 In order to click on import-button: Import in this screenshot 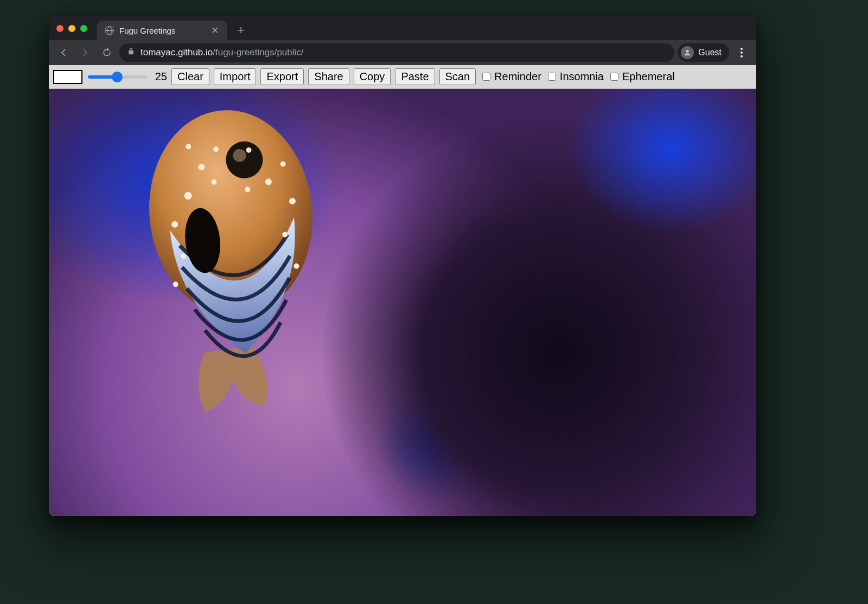, I will do `click(235, 77)`.